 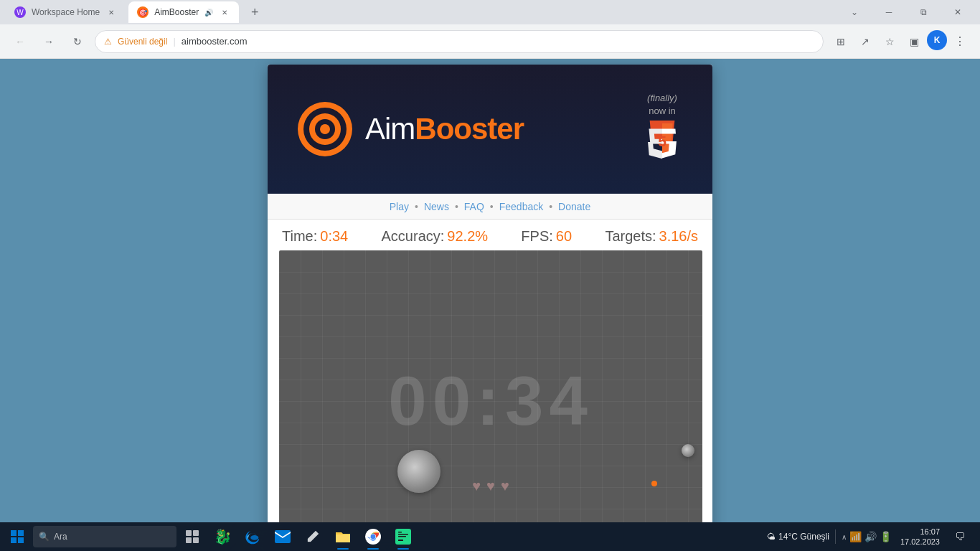 I want to click on logo-aim: Aim, so click(x=390, y=129).